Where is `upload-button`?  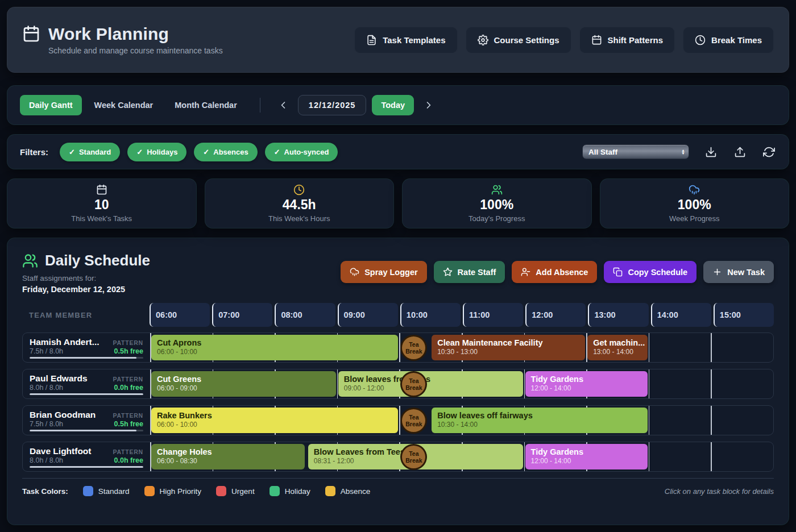
upload-button is located at coordinates (740, 152).